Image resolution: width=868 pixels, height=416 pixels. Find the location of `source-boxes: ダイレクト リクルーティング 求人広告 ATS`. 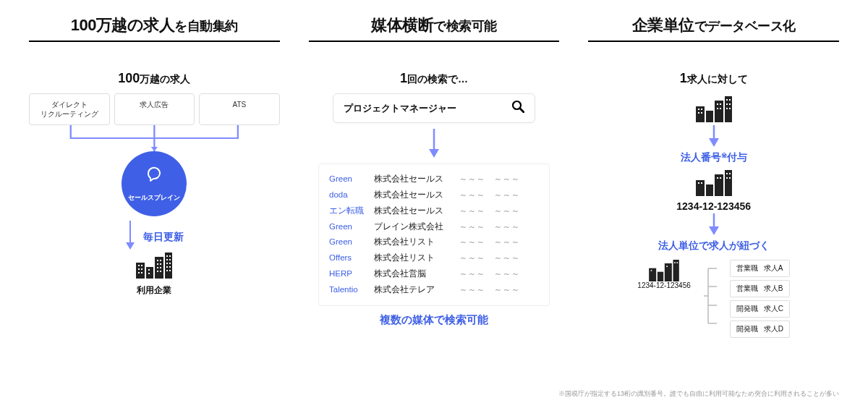

source-boxes: ダイレクト リクルーティング 求人広告 ATS is located at coordinates (155, 109).